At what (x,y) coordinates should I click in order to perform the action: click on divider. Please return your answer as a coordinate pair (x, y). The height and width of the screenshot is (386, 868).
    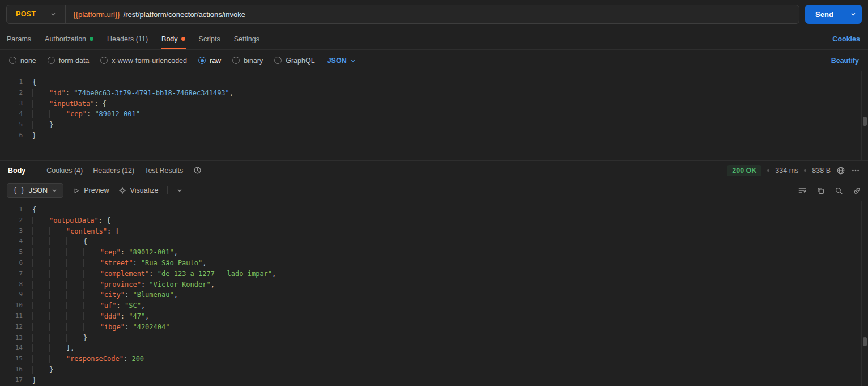
    Looking at the image, I should click on (36, 171).